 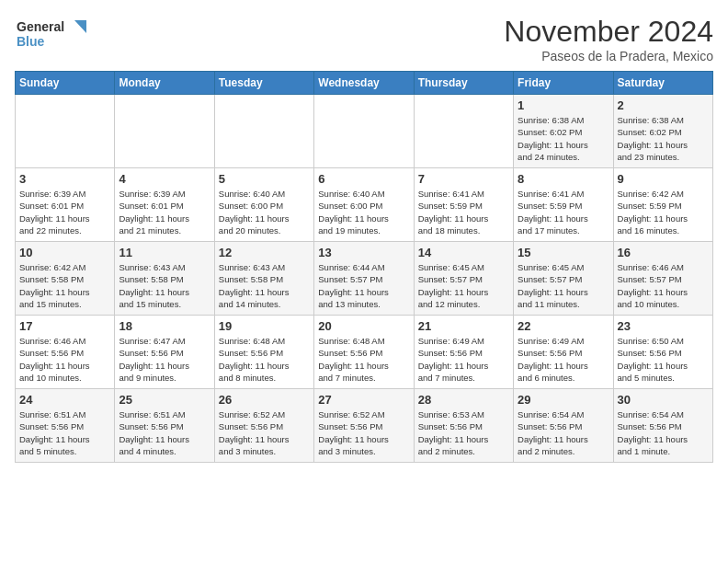 I want to click on calendar-cell: 11Sunrise: 6:43 AM Sunset: 5:58 PM Dayli…, so click(x=165, y=279).